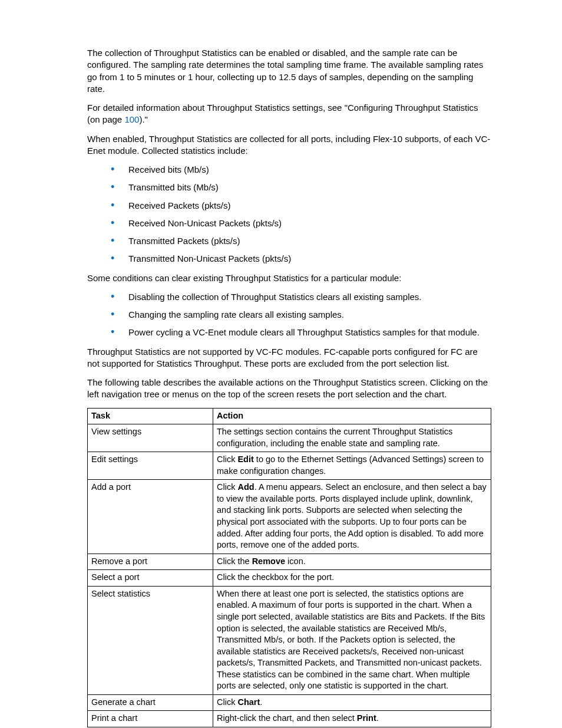 This screenshot has width=562, height=728. What do you see at coordinates (289, 71) in the screenshot?
I see `paragraph-intro: The collection of Throughput Statistics …` at bounding box center [289, 71].